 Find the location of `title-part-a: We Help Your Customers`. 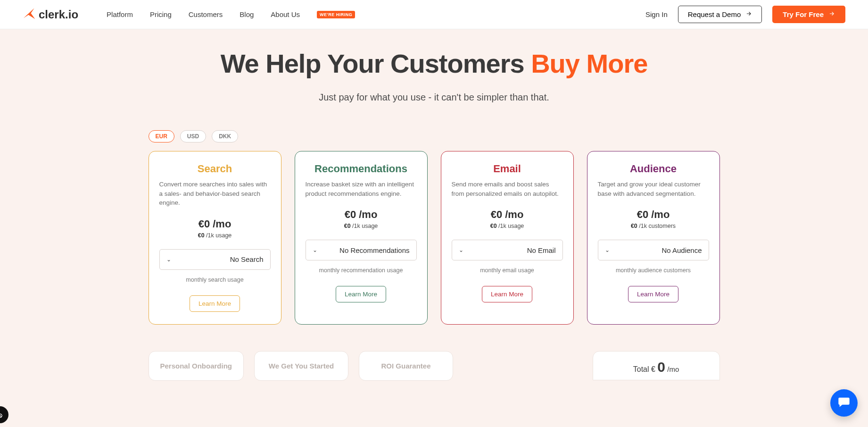

title-part-a: We Help Your Customers is located at coordinates (376, 63).